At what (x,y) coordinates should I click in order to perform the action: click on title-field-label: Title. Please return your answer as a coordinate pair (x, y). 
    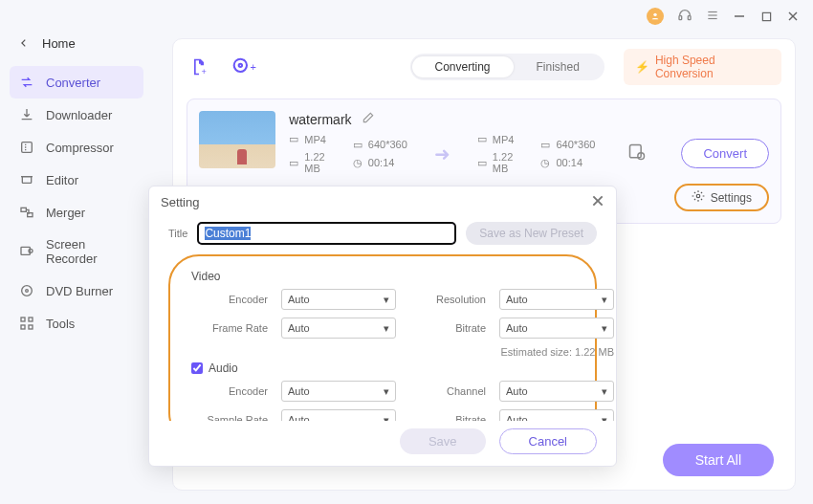
    Looking at the image, I should click on (178, 233).